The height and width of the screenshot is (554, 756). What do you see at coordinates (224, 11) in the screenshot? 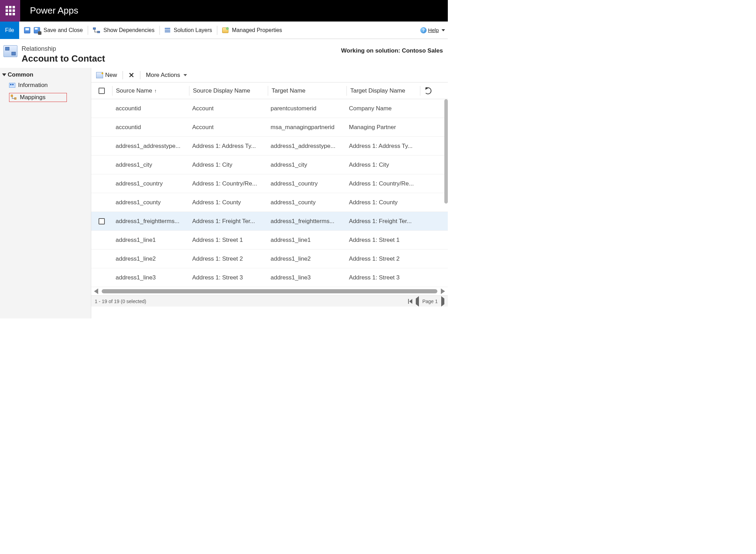
I see `app-header: Power Apps` at bounding box center [224, 11].